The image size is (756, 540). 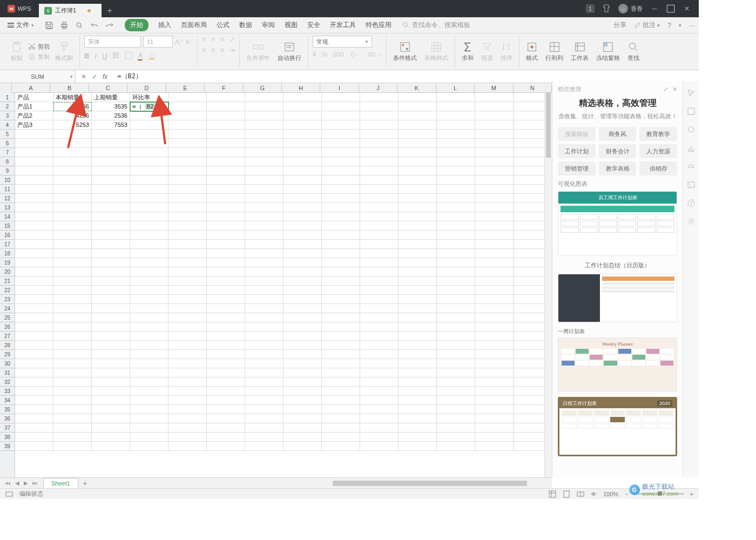 What do you see at coordinates (35, 207) in the screenshot?
I see `cell-A13` at bounding box center [35, 207].